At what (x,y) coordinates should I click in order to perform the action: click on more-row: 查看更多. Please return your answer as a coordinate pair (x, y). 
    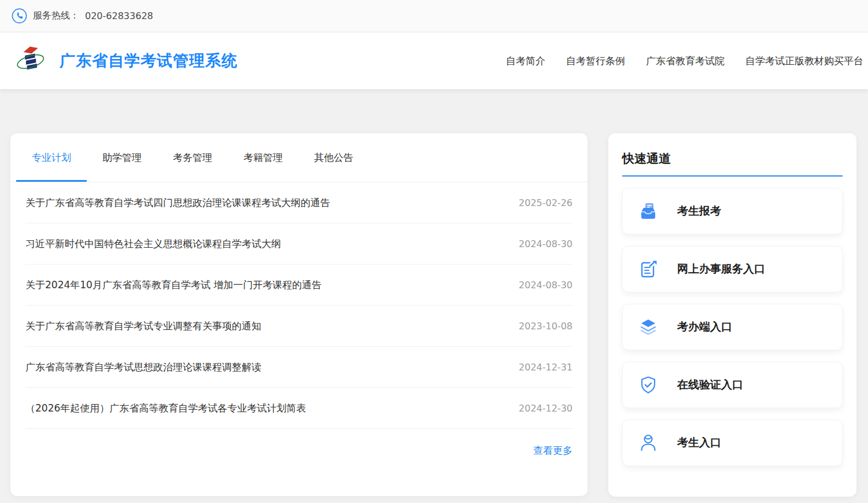
    Looking at the image, I should click on (299, 443).